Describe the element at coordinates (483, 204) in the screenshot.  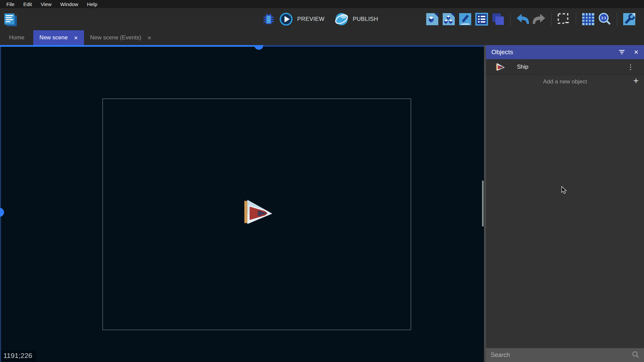
I see `canvas-vertical-scrollbar` at that location.